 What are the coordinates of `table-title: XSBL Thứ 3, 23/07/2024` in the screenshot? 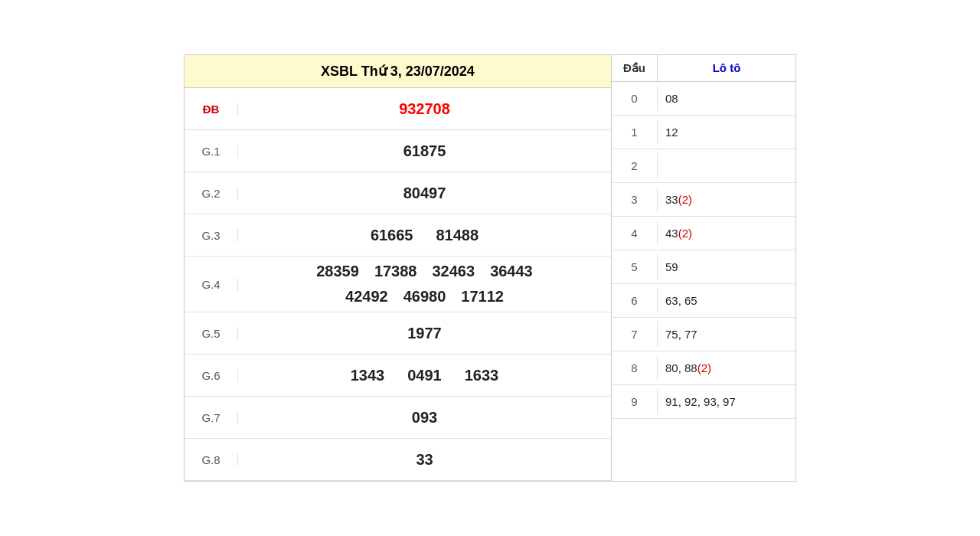 It's located at (398, 72).